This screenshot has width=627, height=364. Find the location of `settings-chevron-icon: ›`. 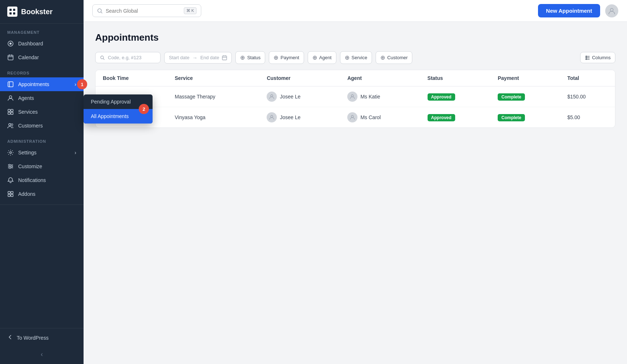

settings-chevron-icon: › is located at coordinates (76, 153).